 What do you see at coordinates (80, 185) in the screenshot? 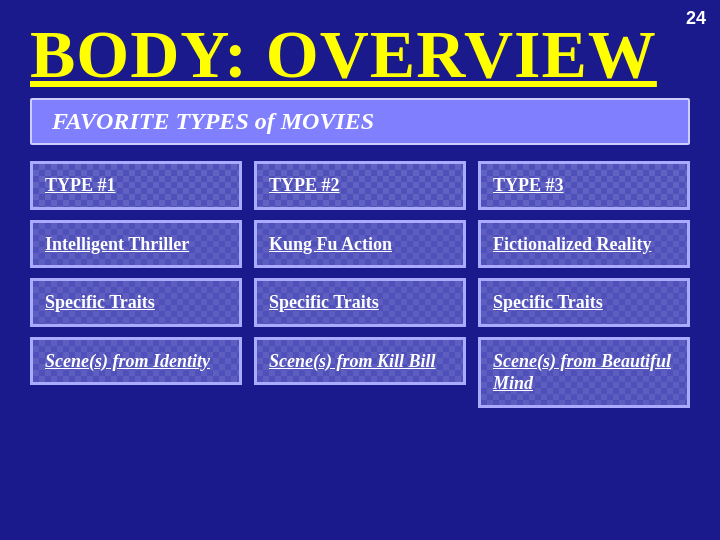
I see `col1-header-text: TYPE #1` at bounding box center [80, 185].